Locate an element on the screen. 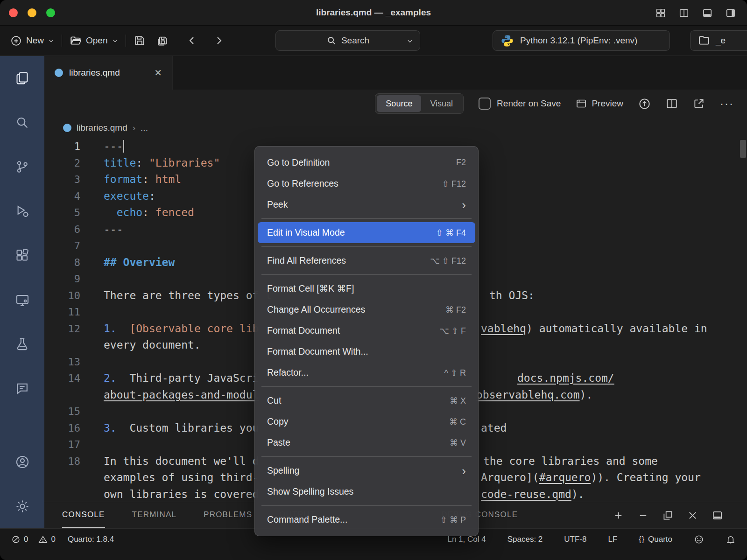 The image size is (747, 560). menu-item-change-all-occurrences: Change All Occurrences⌘ F2 is located at coordinates (366, 310).